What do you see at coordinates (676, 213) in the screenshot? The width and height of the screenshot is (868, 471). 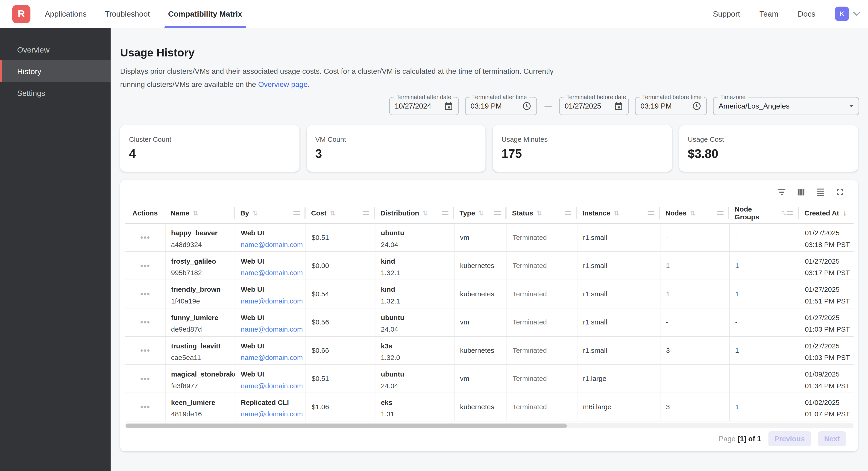 I see `column-label: Nodes` at bounding box center [676, 213].